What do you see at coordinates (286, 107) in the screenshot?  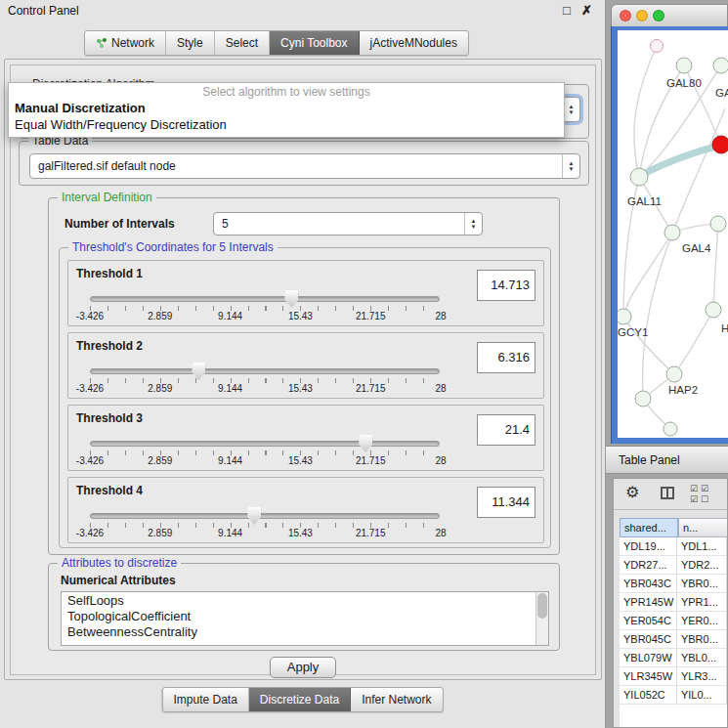 I see `dropdown-option-manual-discretization: Manual Discretization` at bounding box center [286, 107].